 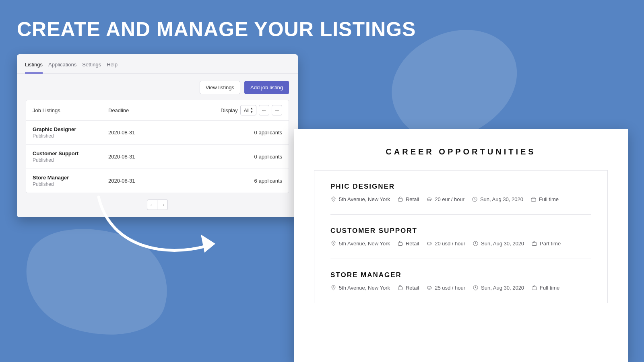 I want to click on col-header-title: Job Listings, so click(x=70, y=110).